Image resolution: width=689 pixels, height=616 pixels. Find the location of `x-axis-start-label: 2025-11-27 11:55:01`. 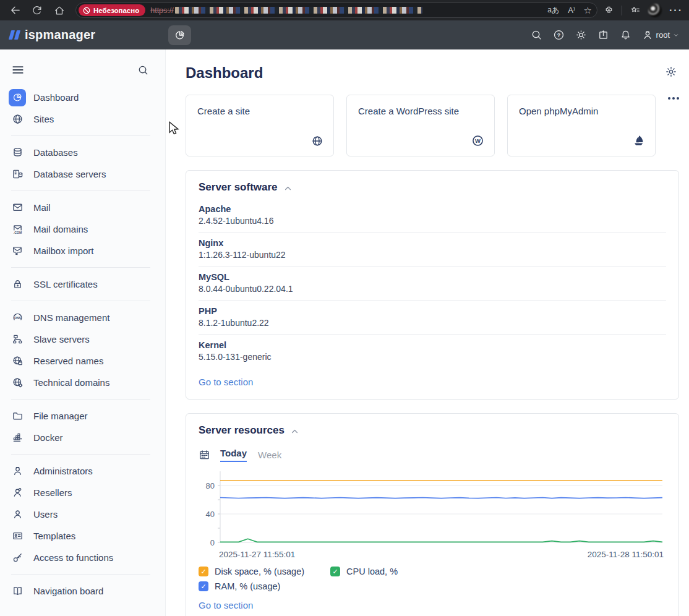

x-axis-start-label: 2025-11-27 11:55:01 is located at coordinates (257, 554).